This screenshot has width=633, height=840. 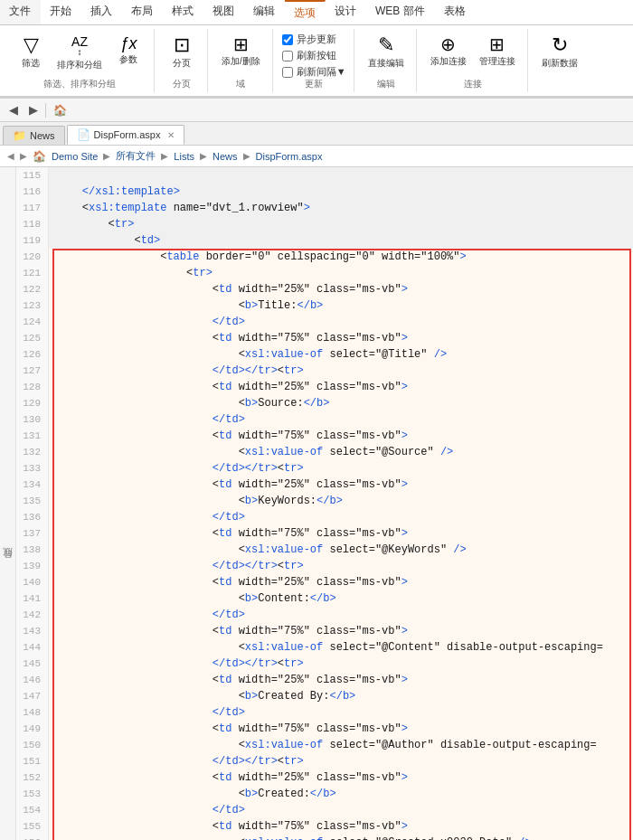 I want to click on code-line: 133 </td></tr><tr>, so click(x=325, y=468).